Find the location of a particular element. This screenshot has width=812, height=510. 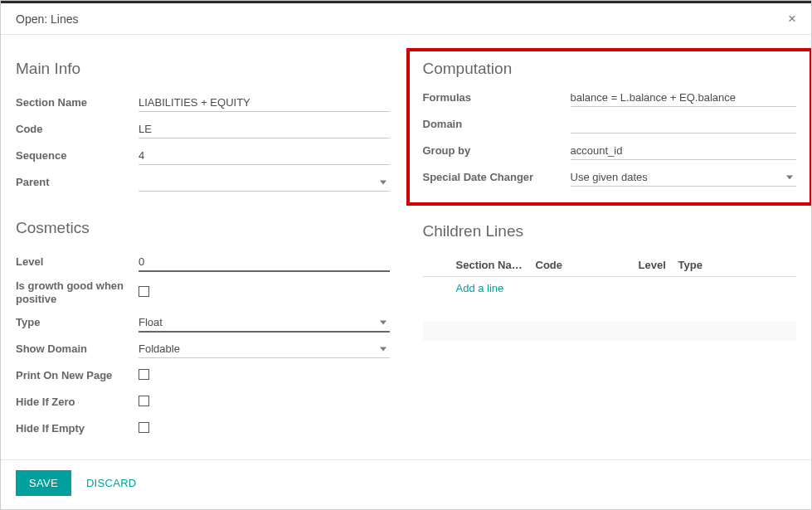

col-section-name: Section Na… is located at coordinates (496, 265).